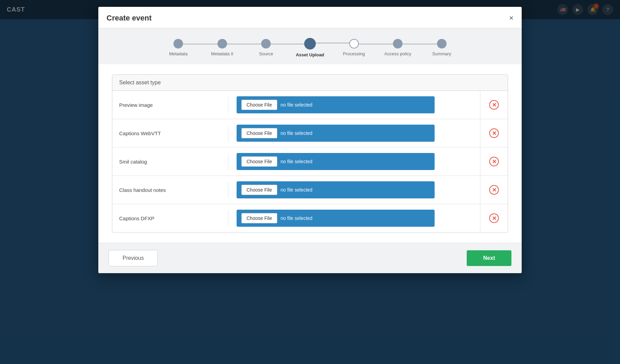  What do you see at coordinates (494, 133) in the screenshot?
I see `delete-icon-captions-webvtt: ✕` at bounding box center [494, 133].